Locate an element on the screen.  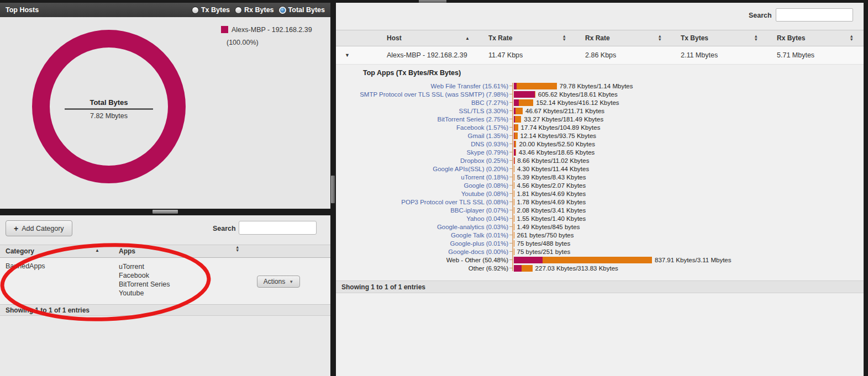
radio-total-bytes: Total Bytes is located at coordinates (302, 10).